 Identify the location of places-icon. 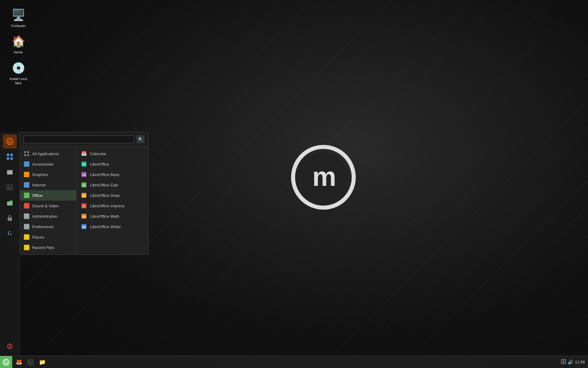
(27, 237).